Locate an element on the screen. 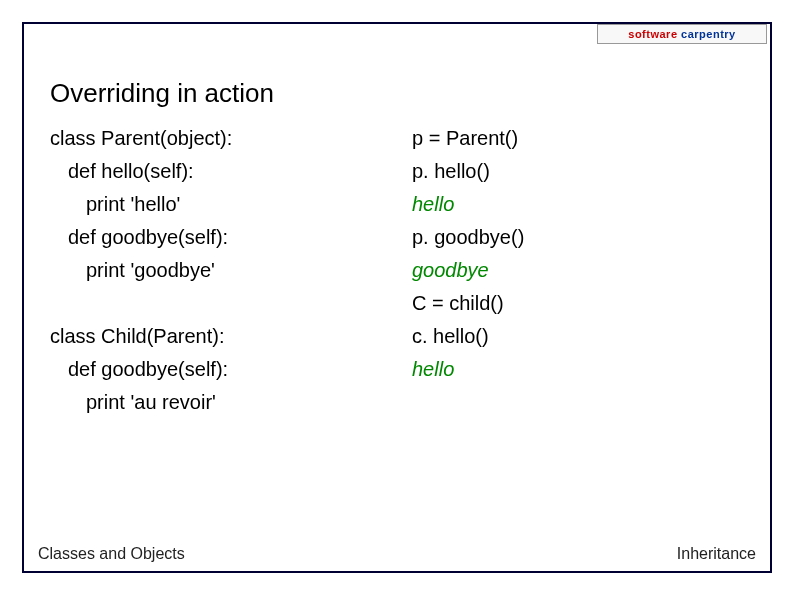  code-line: p. goodbye() is located at coordinates (578, 238).